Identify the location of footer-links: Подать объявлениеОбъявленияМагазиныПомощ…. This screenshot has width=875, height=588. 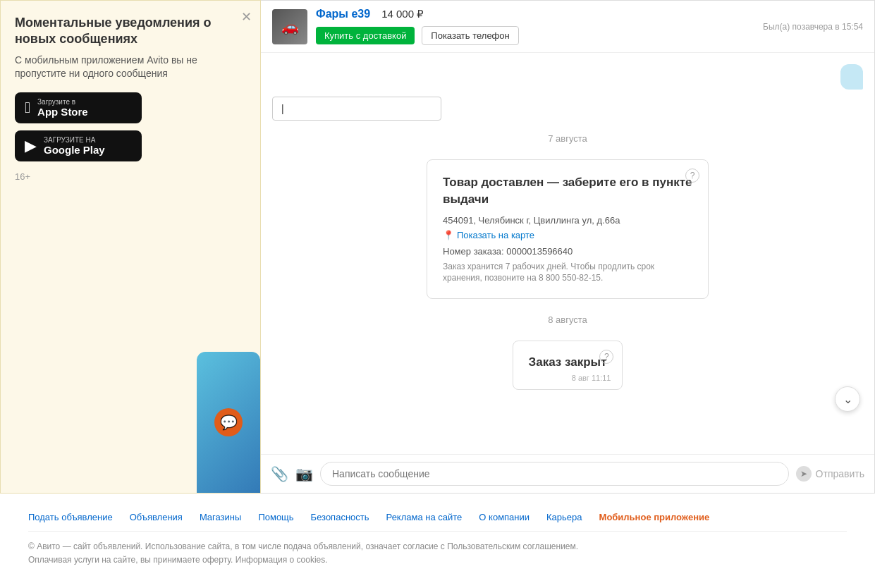
(437, 522).